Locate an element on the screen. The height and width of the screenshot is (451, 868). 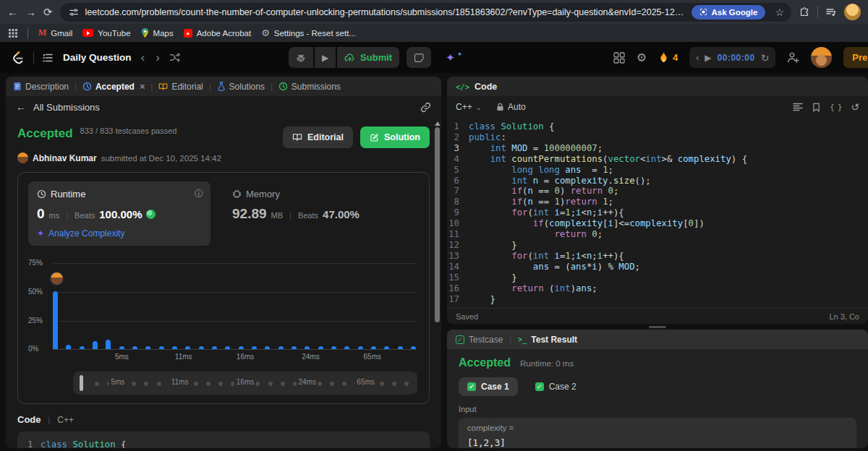
daily-question-title: Daily Question is located at coordinates (97, 58).